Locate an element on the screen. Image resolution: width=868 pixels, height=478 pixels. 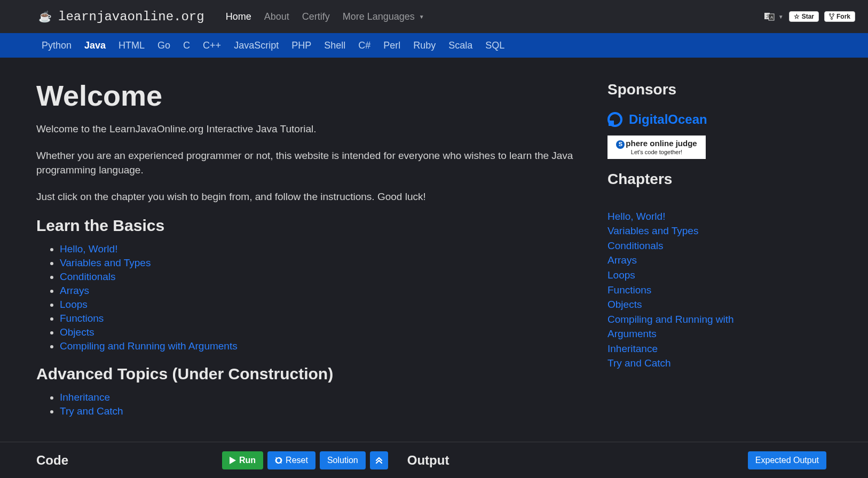
sidebar-chapter-link: Loops is located at coordinates (677, 275).